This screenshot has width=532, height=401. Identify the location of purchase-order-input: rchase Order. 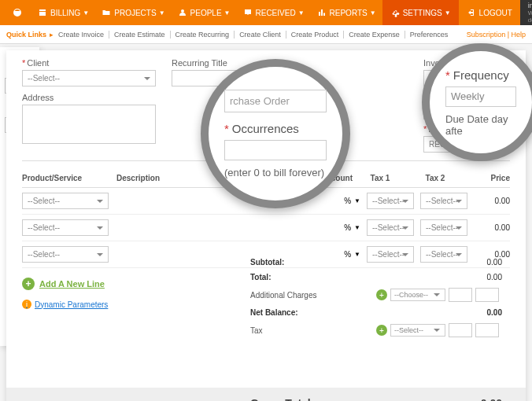
(275, 101).